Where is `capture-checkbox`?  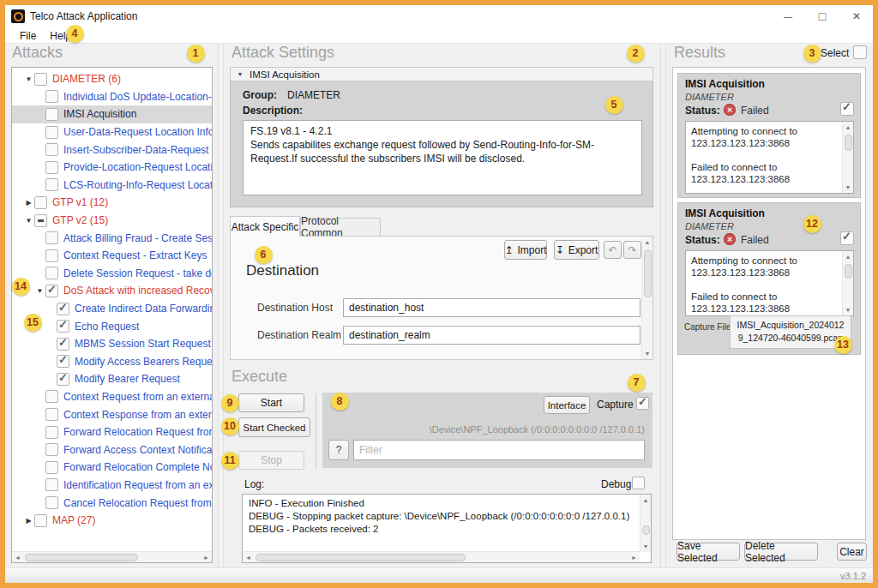
capture-checkbox is located at coordinates (643, 403).